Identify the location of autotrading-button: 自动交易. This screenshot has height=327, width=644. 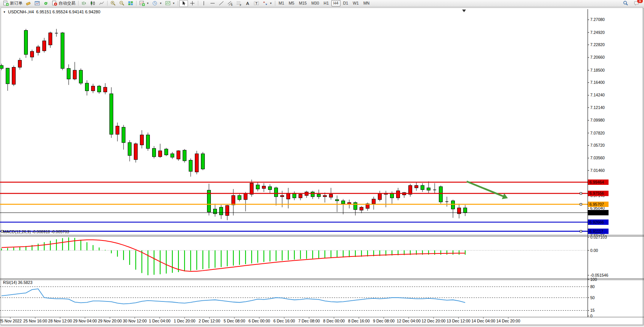
(64, 3).